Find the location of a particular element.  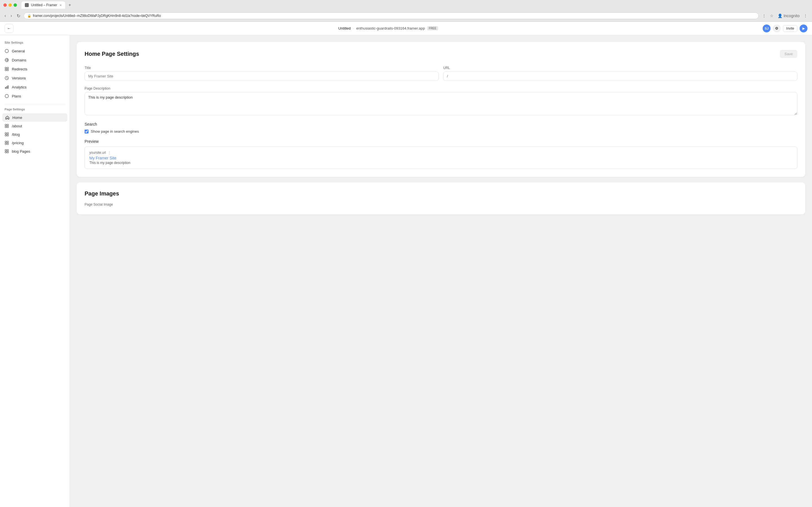

pricing-icon is located at coordinates (7, 143).